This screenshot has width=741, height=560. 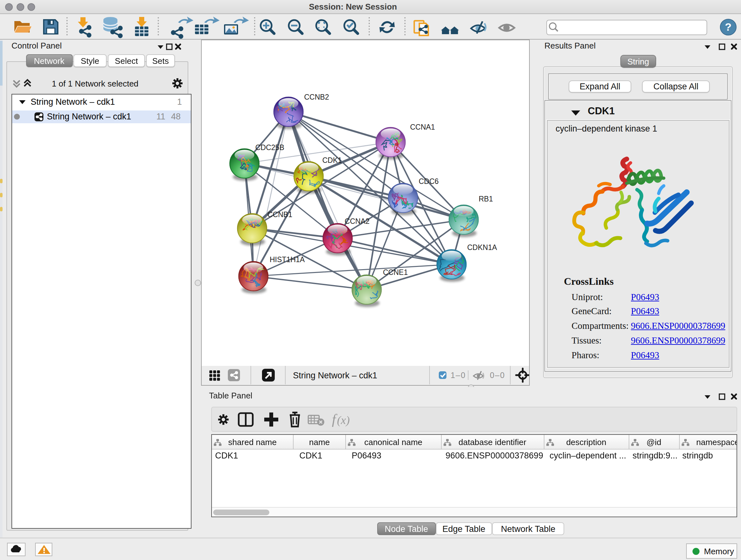 What do you see at coordinates (429, 182) in the screenshot?
I see `svg-text: CDC6` at bounding box center [429, 182].